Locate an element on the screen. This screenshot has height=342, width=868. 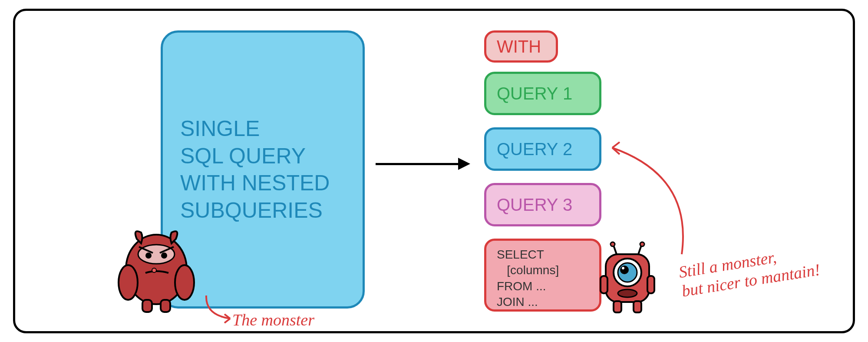
with-box: WITH is located at coordinates (521, 46).